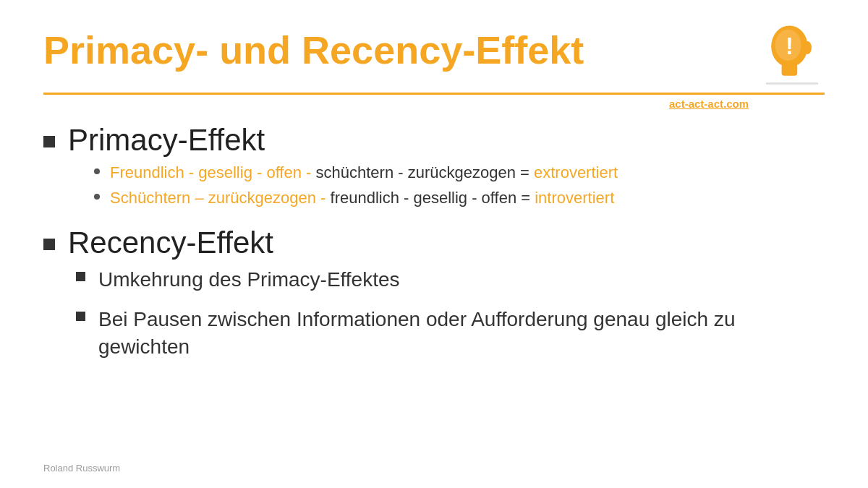  I want to click on primacy-dark-1: schüchtern - zurückgezogen =, so click(425, 172).